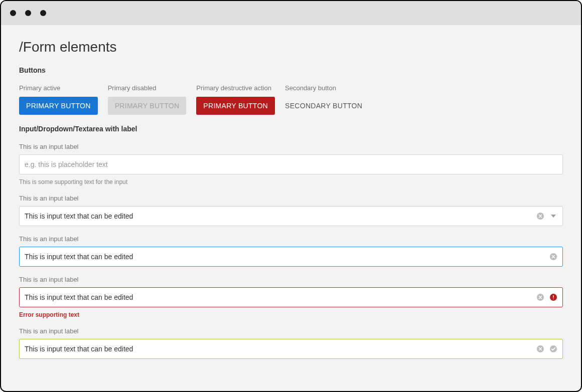 The image size is (582, 392). I want to click on primary-disabled-button: PRIMARY BUTTON, so click(148, 106).